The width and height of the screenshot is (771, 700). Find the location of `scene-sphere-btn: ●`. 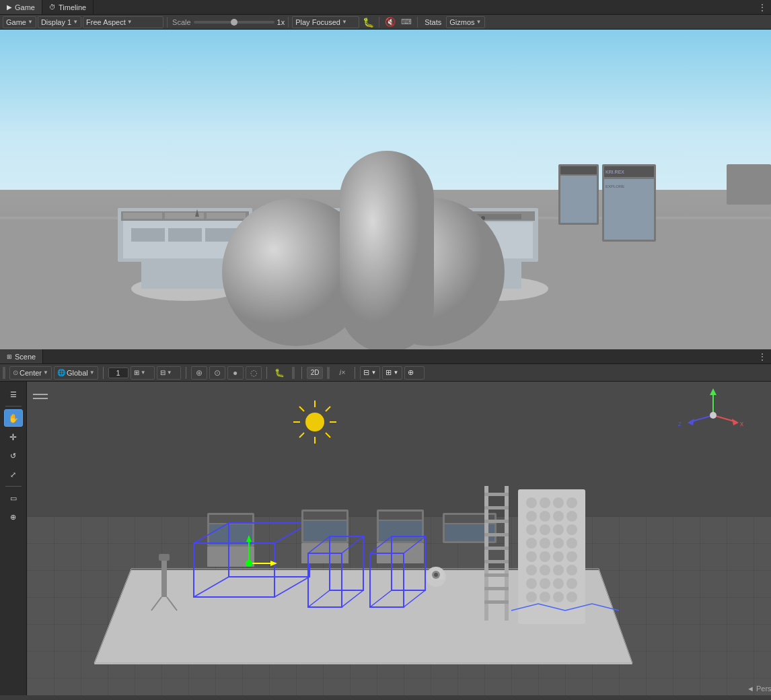

scene-sphere-btn: ● is located at coordinates (235, 373).